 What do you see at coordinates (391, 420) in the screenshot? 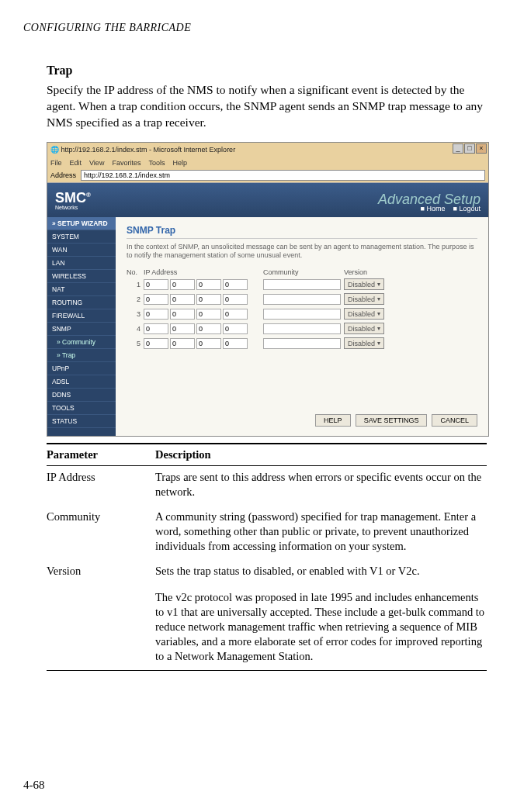
I see `save-settings-button: SAVE SETTINGS` at bounding box center [391, 420].